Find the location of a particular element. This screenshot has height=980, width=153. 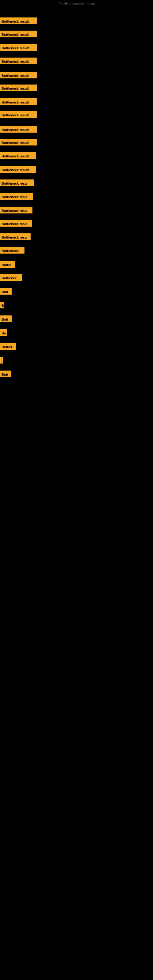

bottleneck-badge: Bottler is located at coordinates (8, 346).